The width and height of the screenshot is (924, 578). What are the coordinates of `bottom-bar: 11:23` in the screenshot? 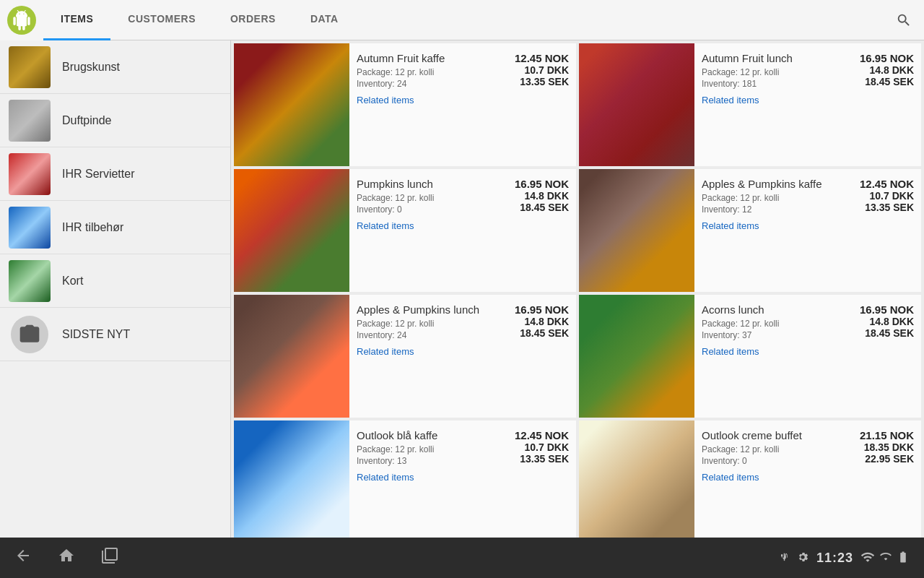 It's located at (462, 558).